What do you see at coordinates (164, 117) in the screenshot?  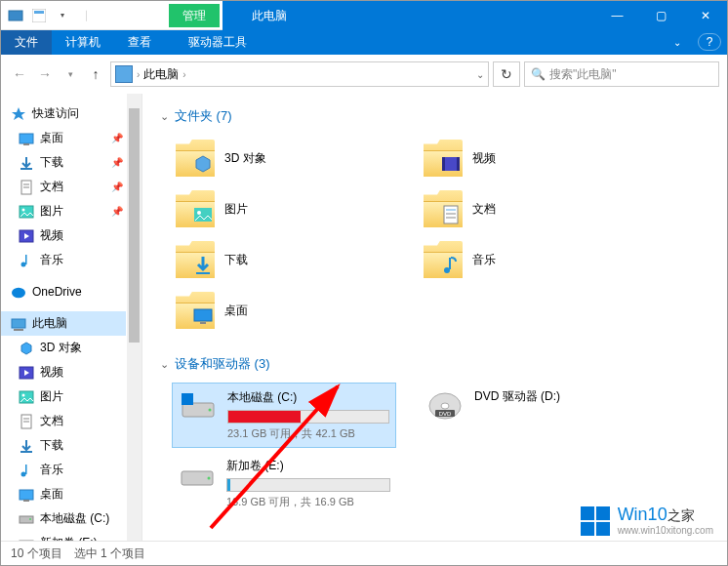 I see `chevron-down-icon: ⌄` at bounding box center [164, 117].